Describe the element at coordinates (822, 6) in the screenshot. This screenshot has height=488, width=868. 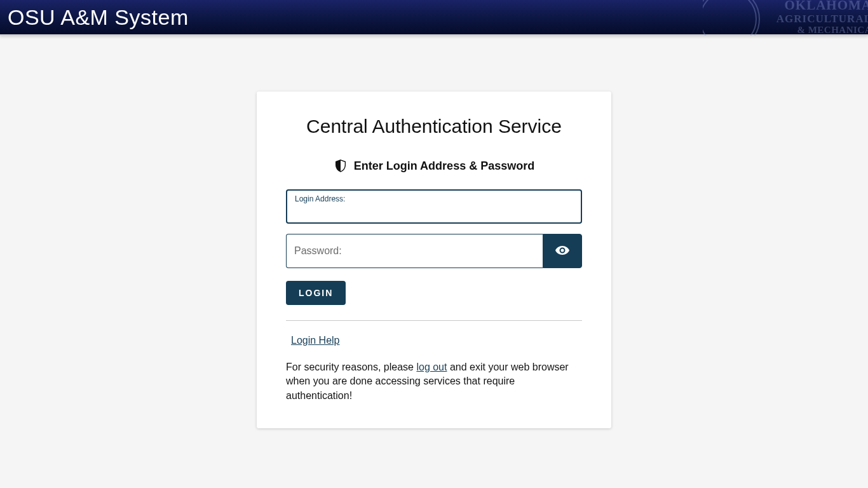
I see `seal-line1: OKLAHOMA` at that location.